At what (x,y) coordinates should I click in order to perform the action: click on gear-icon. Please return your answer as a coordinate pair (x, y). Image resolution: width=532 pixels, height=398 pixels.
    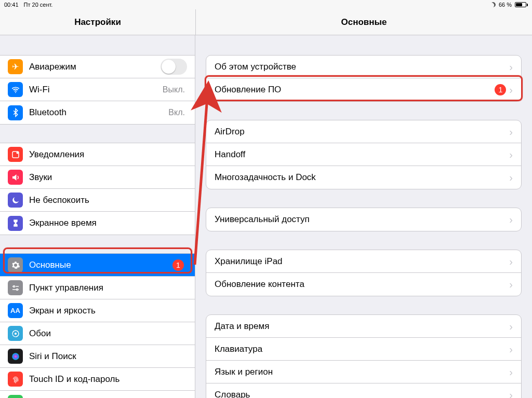
    Looking at the image, I should click on (16, 265).